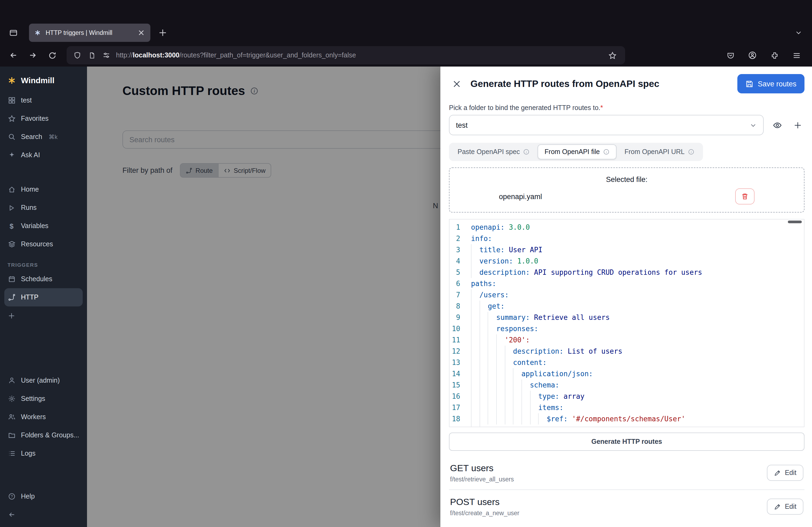  I want to click on code-line: 17 items:, so click(627, 408).